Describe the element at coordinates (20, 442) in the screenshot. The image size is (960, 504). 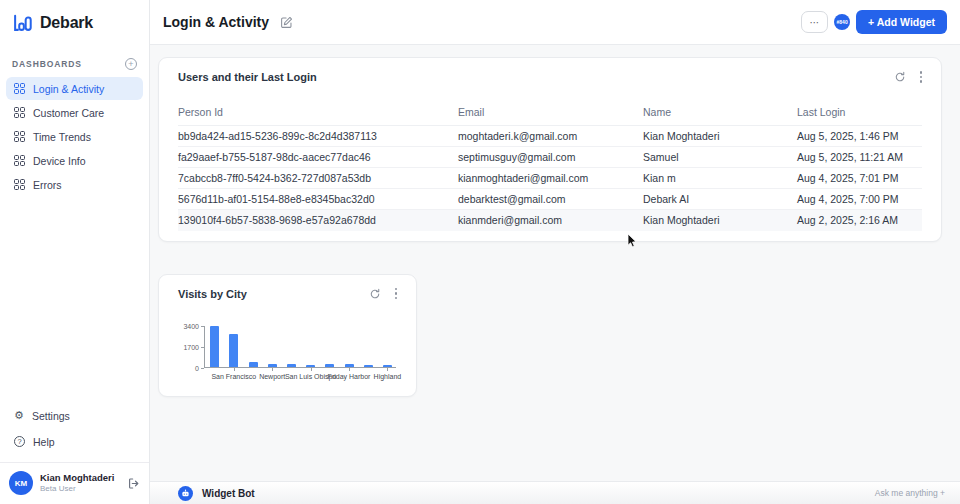
I see `help-icon: ?` at that location.